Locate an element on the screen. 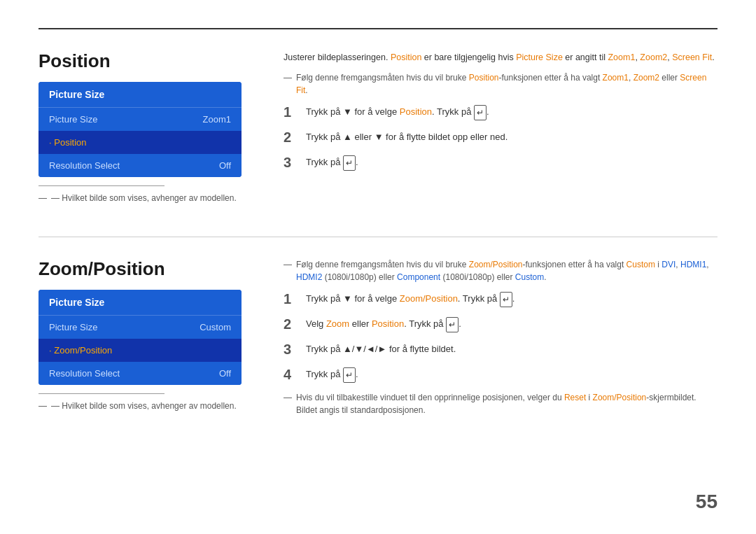  enter-icon-zp-2: ↵ is located at coordinates (452, 325).